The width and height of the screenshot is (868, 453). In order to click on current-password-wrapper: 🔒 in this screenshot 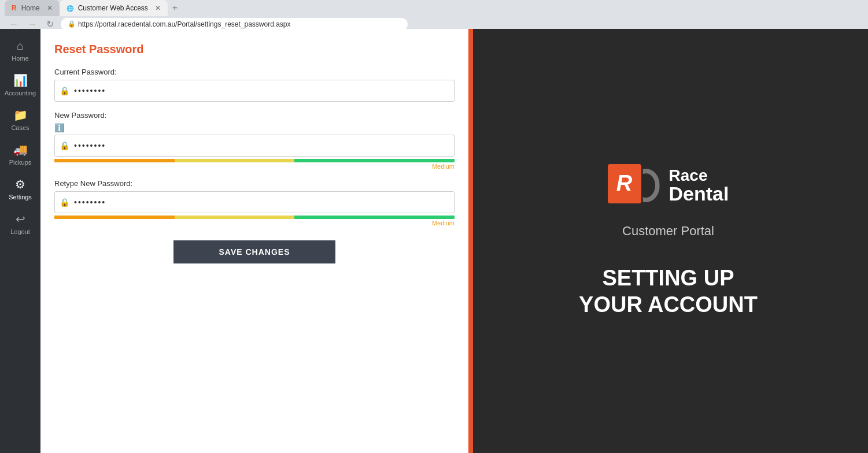, I will do `click(254, 91)`.